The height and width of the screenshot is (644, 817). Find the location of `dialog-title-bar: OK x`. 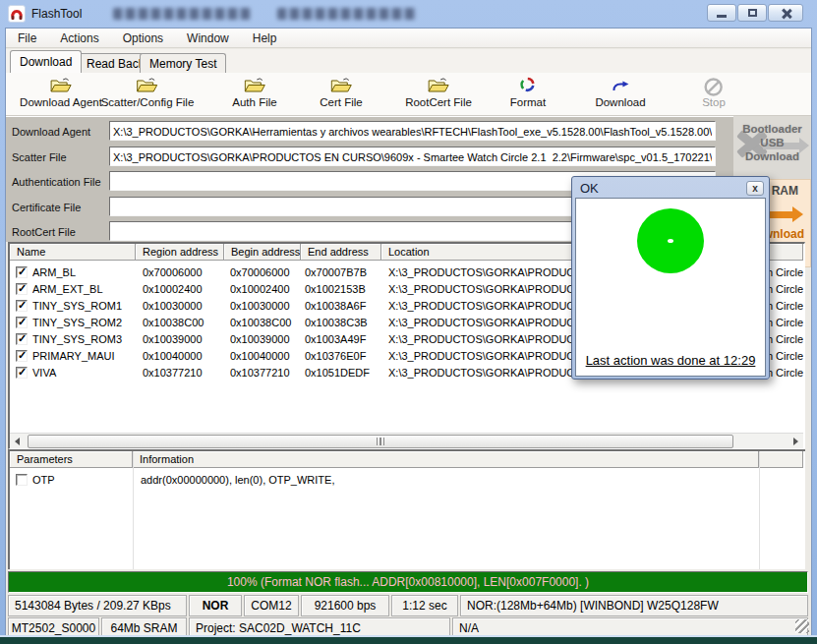

dialog-title-bar: OK x is located at coordinates (671, 189).